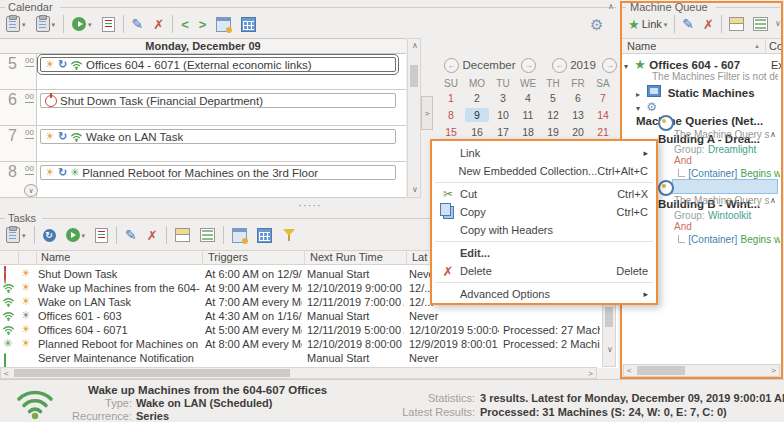 The height and width of the screenshot is (422, 784). What do you see at coordinates (553, 132) in the screenshot?
I see `mini-calendar-day: 19` at bounding box center [553, 132].